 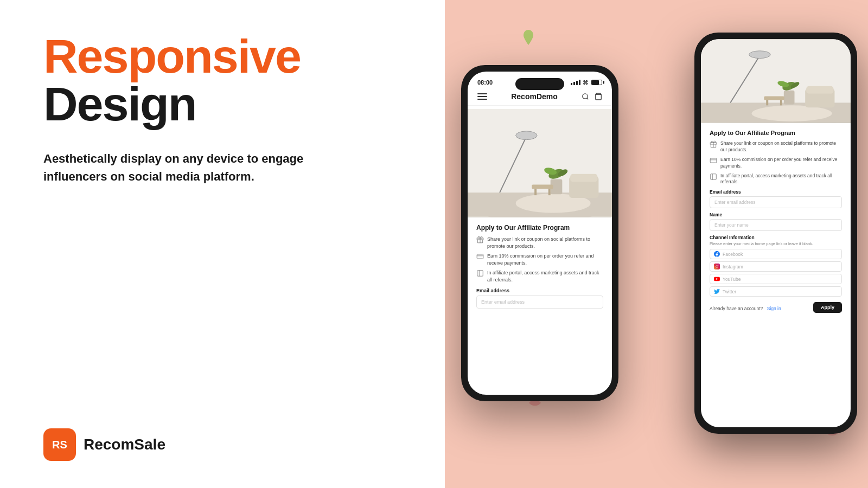 What do you see at coordinates (780, 279) in the screenshot?
I see `youtube-placeholder: YouTube` at bounding box center [780, 279].